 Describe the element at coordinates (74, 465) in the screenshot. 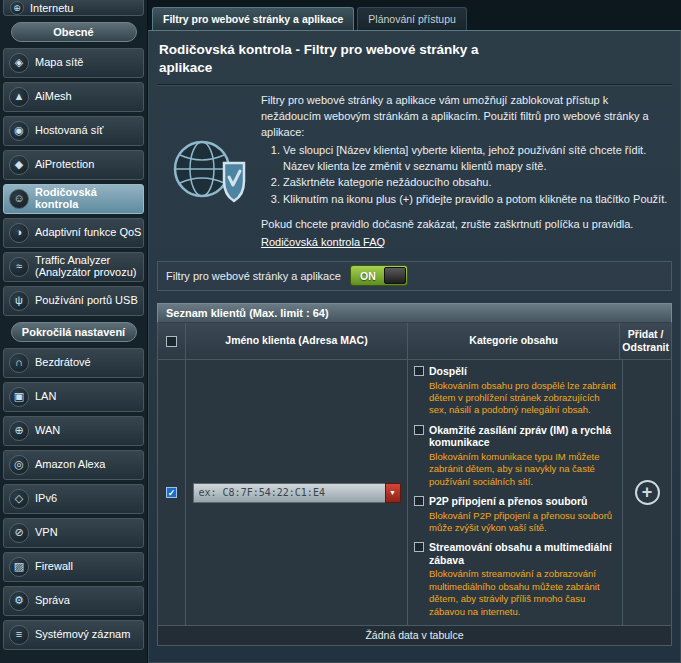

I see `sidebar-item-amazon-alexa: ◎ Amazon Alexa` at that location.